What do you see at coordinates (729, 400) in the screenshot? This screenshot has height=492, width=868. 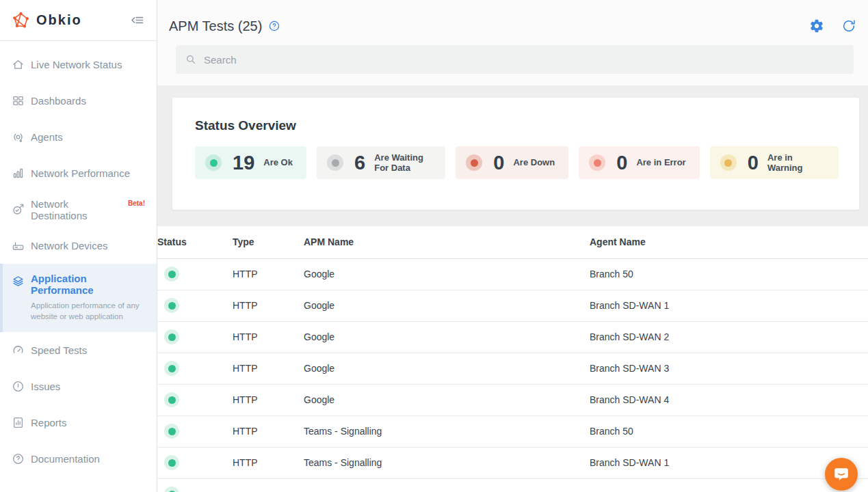 I see `cell-agent-name: Branch SD-WAN 4` at bounding box center [729, 400].